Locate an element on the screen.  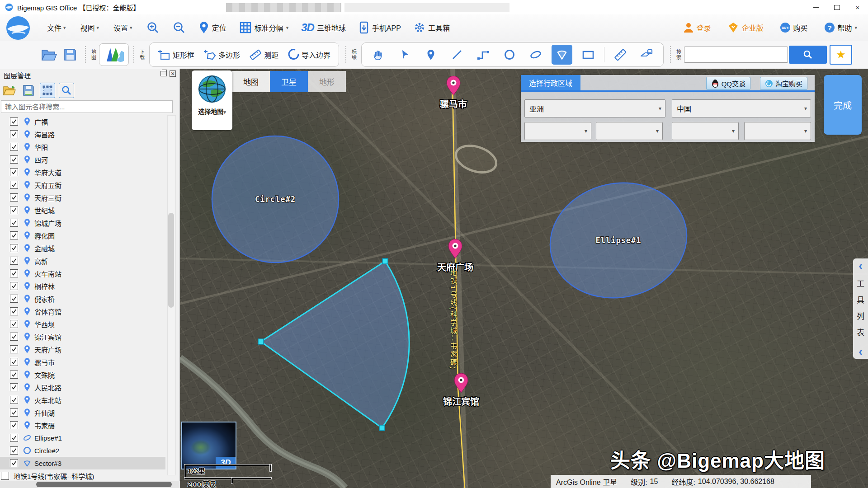
layer-label: 省体育馆 is located at coordinates (48, 312).